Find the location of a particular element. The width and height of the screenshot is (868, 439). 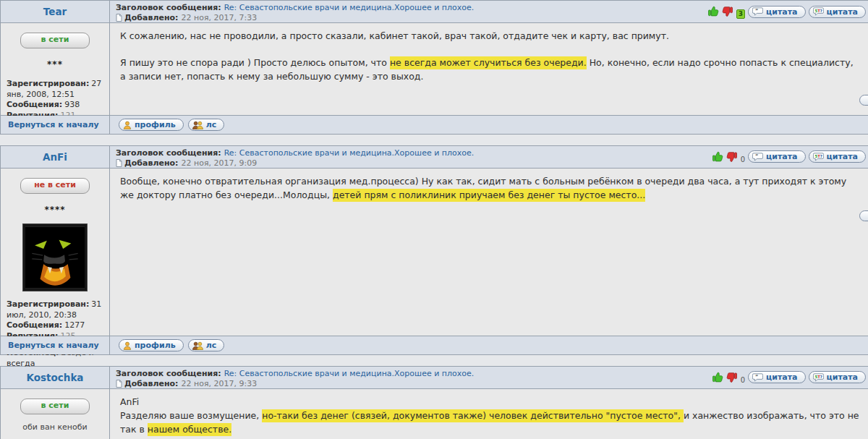

registered-info: Зарегистрирован:31 июл, 2010, 20:38 is located at coordinates (55, 310).